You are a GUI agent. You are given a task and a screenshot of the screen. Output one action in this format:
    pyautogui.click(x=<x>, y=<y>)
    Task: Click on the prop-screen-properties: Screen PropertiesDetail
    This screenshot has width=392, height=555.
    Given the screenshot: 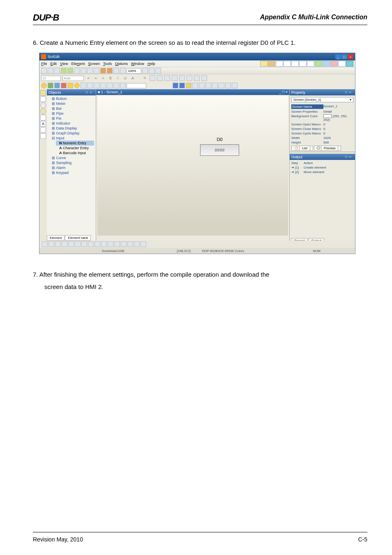 What is the action you would take?
    pyautogui.click(x=322, y=112)
    